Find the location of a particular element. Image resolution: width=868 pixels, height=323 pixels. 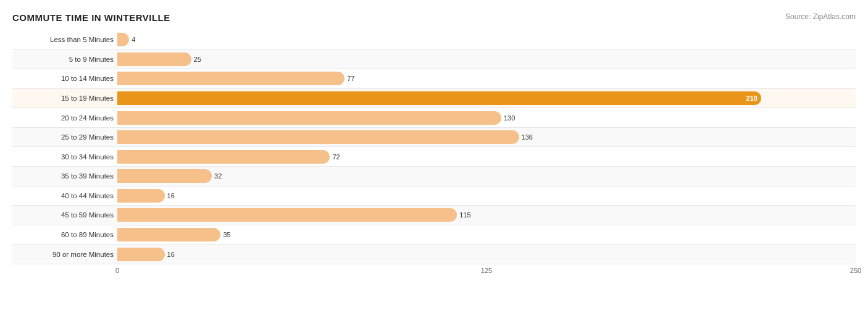

bar-row: 20 to 24 Minutes130 is located at coordinates (434, 118).